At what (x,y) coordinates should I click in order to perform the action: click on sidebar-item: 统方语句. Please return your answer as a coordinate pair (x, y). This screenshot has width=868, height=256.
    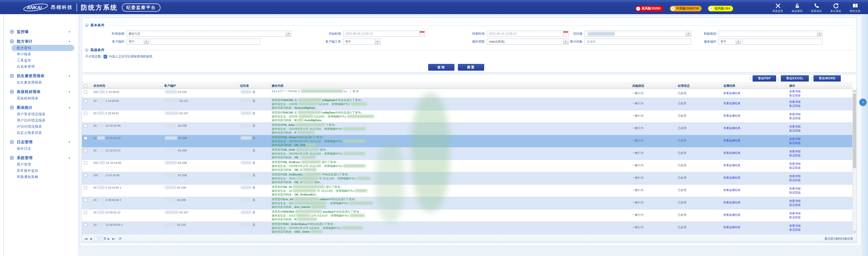
    Looking at the image, I should click on (43, 48).